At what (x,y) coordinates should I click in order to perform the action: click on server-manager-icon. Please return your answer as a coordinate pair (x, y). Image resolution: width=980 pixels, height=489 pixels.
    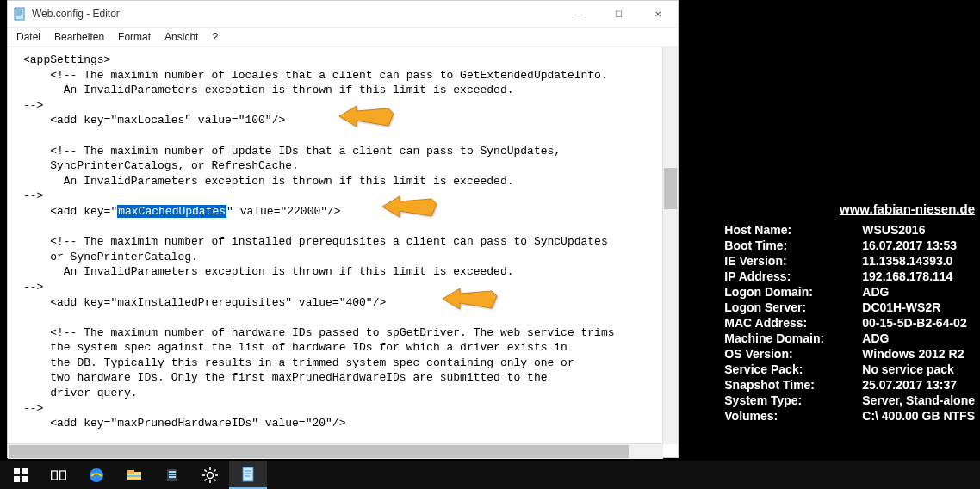
    Looking at the image, I should click on (172, 475).